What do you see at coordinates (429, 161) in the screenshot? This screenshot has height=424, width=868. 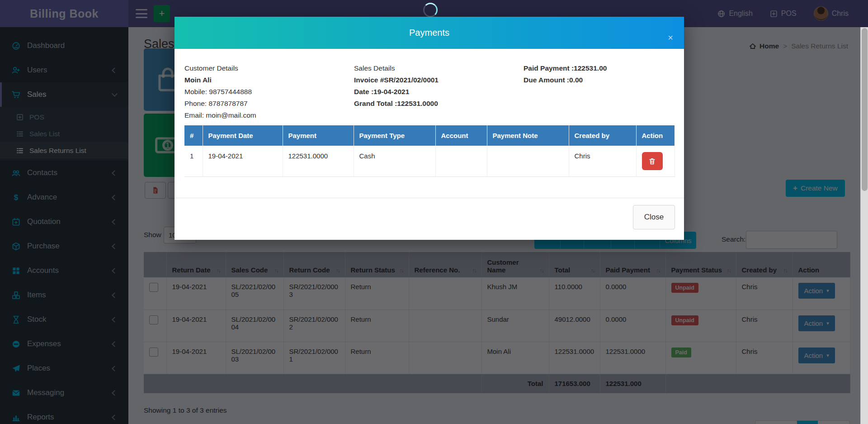 I see `payments-table-body: 119-04-2021122531.0000CashChris` at bounding box center [429, 161].